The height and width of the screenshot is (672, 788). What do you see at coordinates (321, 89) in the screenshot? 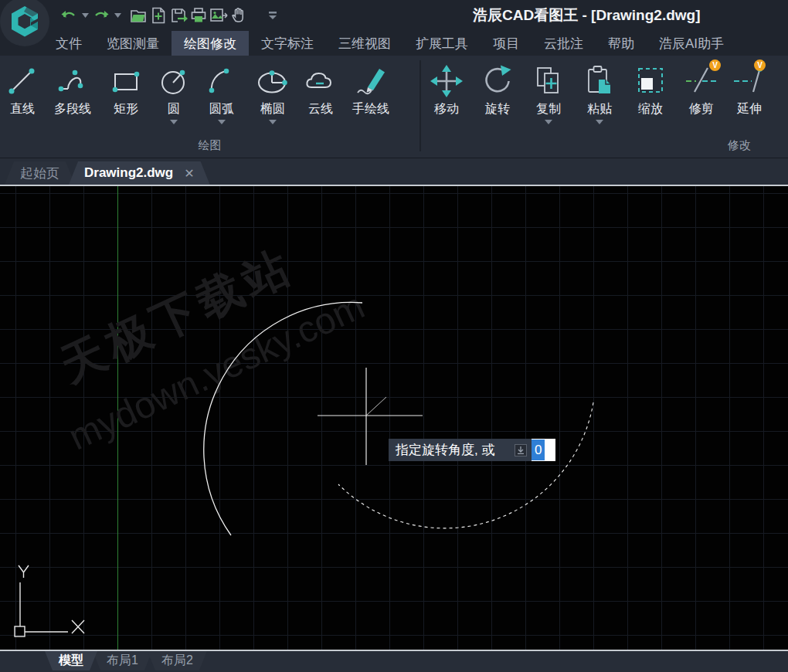
I see `tool-cloud-button: 云线` at bounding box center [321, 89].